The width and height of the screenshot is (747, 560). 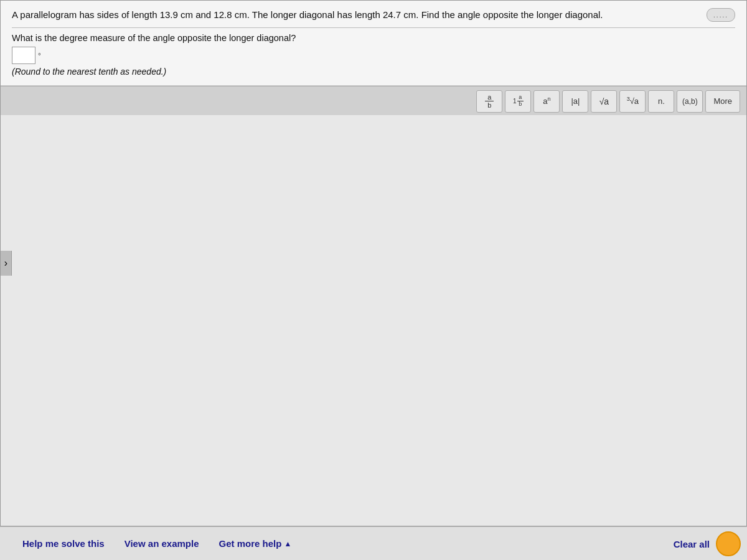 What do you see at coordinates (24, 55) in the screenshot?
I see `answer-input` at bounding box center [24, 55].